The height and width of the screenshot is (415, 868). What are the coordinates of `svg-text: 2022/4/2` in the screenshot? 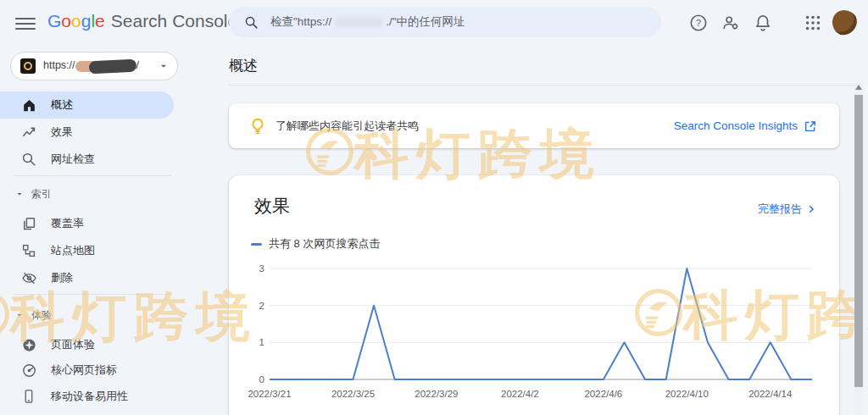 It's located at (520, 394).